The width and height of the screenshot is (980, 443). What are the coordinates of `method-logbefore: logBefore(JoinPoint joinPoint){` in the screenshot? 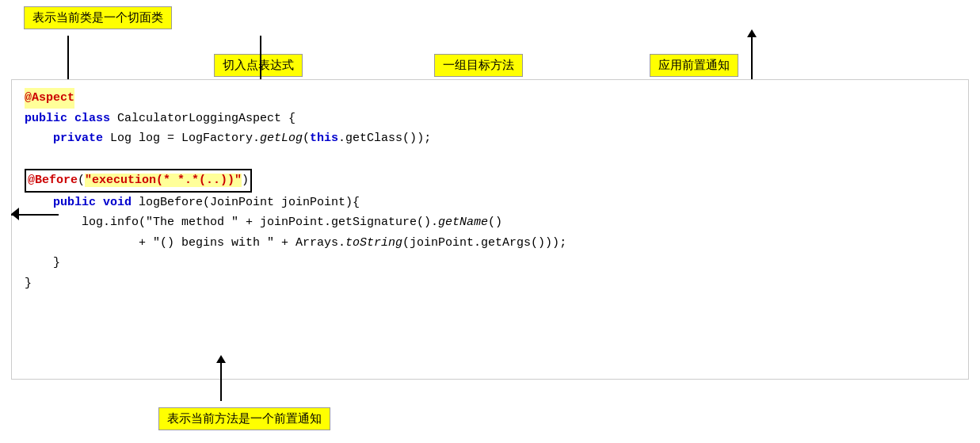 It's located at (249, 203).